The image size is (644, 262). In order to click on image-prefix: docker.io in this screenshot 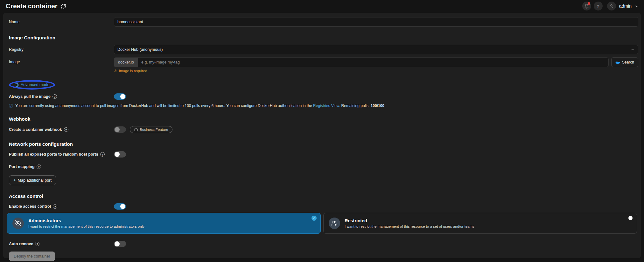, I will do `click(126, 62)`.